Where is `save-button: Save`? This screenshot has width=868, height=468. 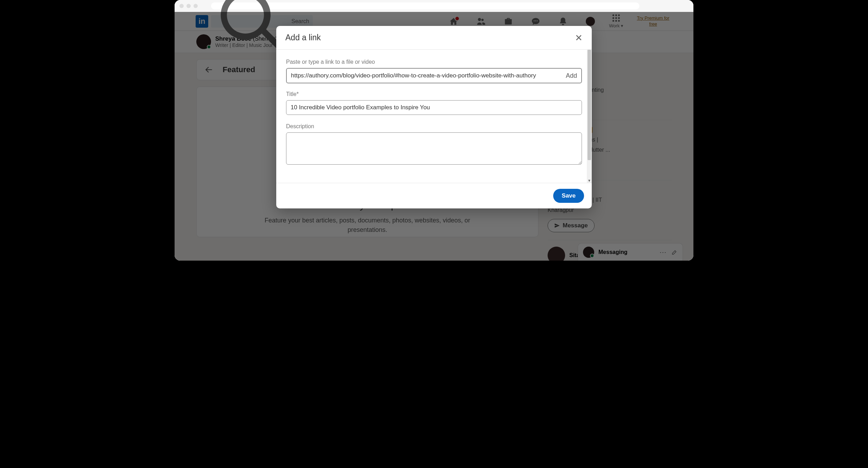 save-button: Save is located at coordinates (569, 196).